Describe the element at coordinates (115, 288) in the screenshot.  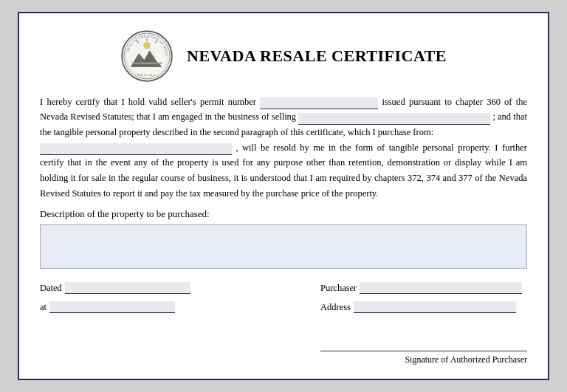
I see `dated-line: Dated` at that location.